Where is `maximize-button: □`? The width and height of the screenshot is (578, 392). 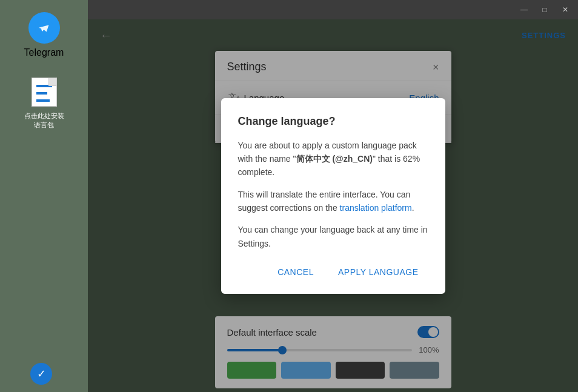
maximize-button: □ is located at coordinates (545, 10).